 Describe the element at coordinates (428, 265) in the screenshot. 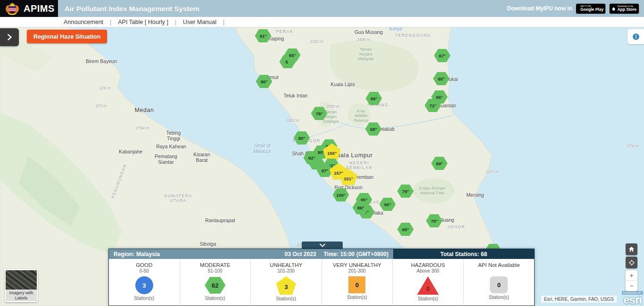

I see `legend-category-label: HAZARDOUS` at that location.